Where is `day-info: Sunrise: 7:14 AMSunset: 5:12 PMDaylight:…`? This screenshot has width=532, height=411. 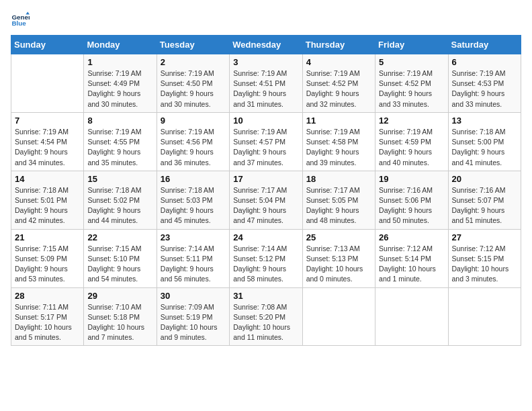
day-info: Sunrise: 7:14 AMSunset: 5:12 PMDaylight:… is located at coordinates (266, 265).